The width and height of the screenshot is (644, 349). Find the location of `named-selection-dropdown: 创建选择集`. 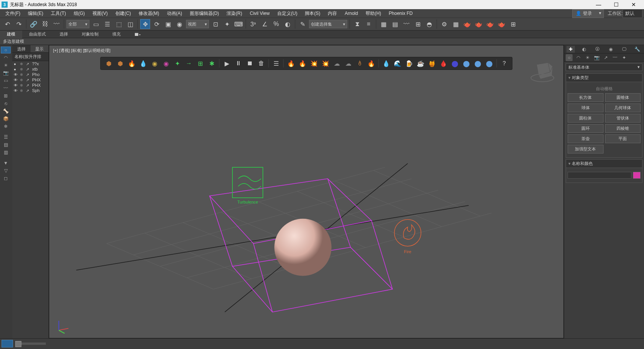

named-selection-dropdown: 创建选择集 is located at coordinates (328, 24).